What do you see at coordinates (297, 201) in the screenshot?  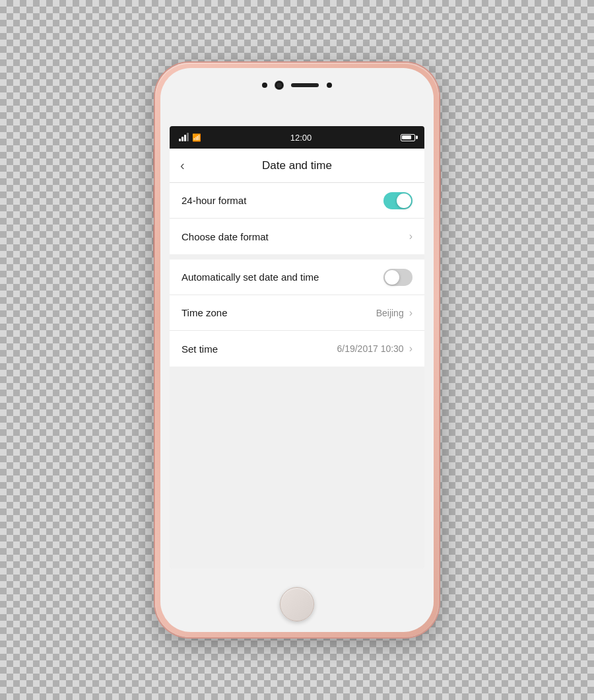 I see `24hour-format-row: 24-hour format` at bounding box center [297, 201].